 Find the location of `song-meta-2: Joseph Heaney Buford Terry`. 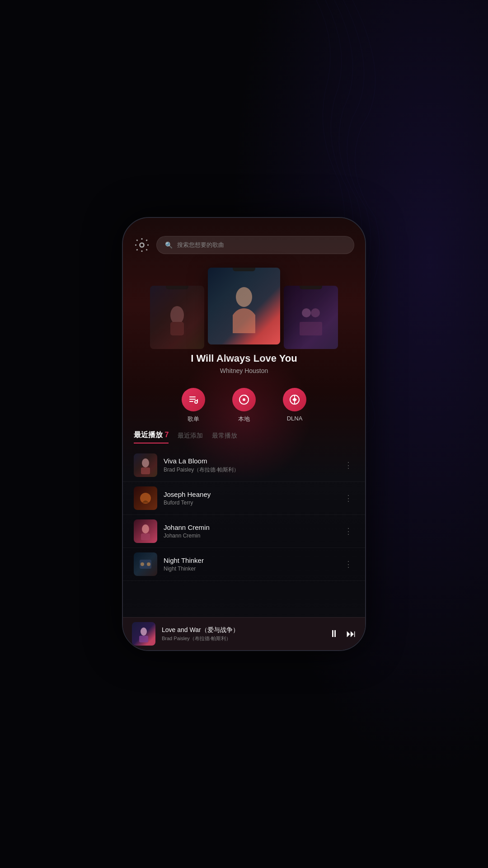

song-meta-2: Joseph Heaney Buford Terry is located at coordinates (250, 498).